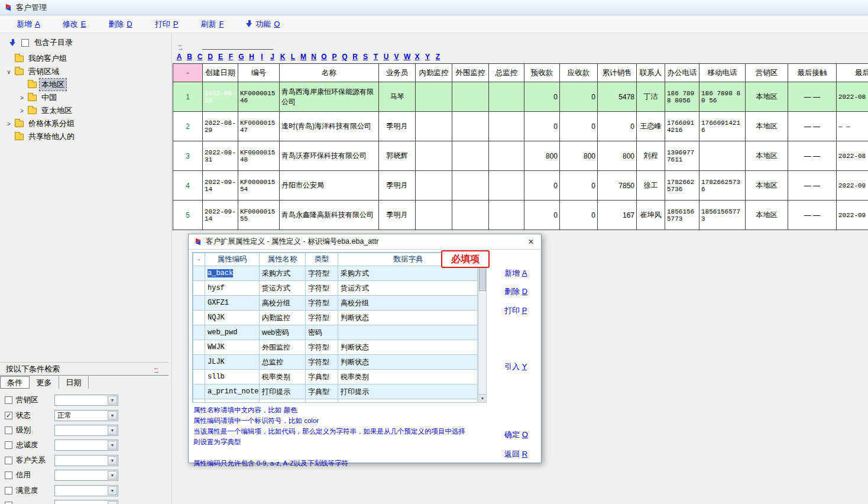 Image resolution: width=868 pixels, height=504 pixels. Describe the element at coordinates (262, 57) in the screenshot. I see `alphabet-letter-I: I` at that location.